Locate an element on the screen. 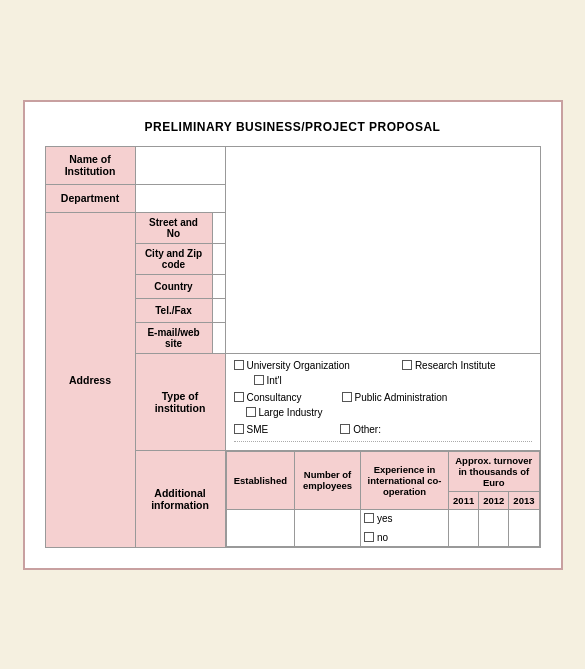 This screenshot has width=585, height=669. large-industry-checkbox is located at coordinates (251, 412).